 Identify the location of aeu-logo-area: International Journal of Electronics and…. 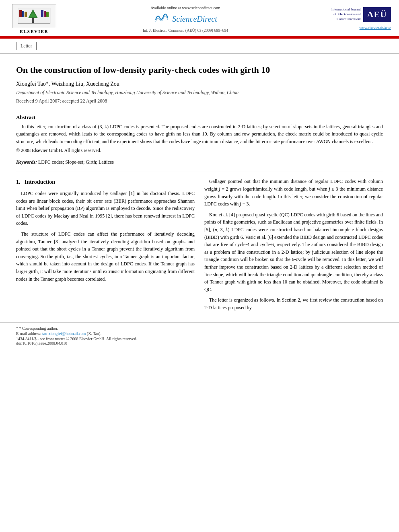
(351, 19).